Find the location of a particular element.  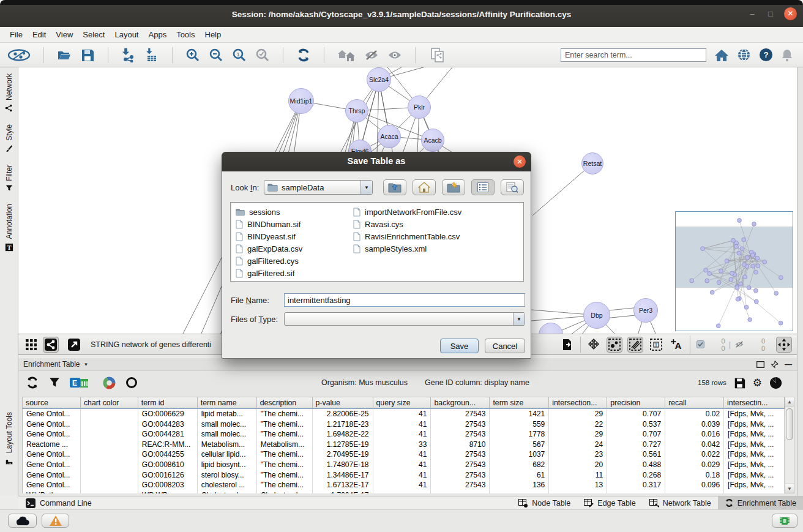

files-of-type-combobox: ▼ is located at coordinates (405, 319).